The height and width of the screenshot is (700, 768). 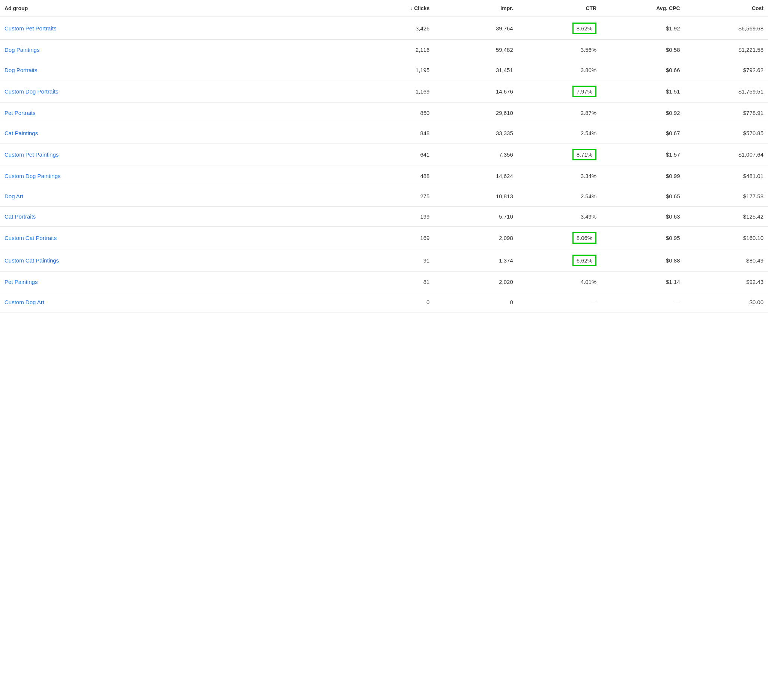 I want to click on cell-cost: $570.85, so click(x=726, y=133).